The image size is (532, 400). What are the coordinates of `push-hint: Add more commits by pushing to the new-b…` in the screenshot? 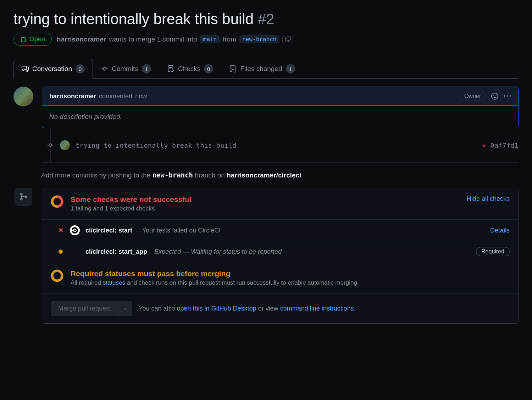 It's located at (266, 175).